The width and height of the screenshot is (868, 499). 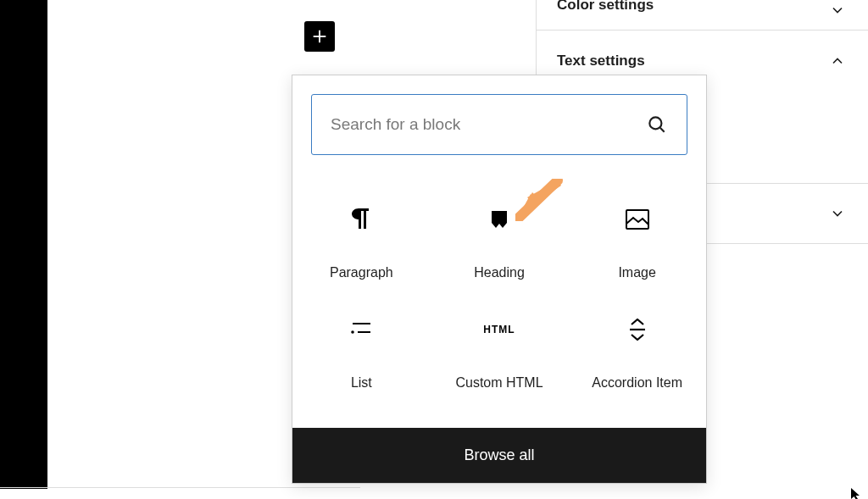 I want to click on block-label: List, so click(x=361, y=383).